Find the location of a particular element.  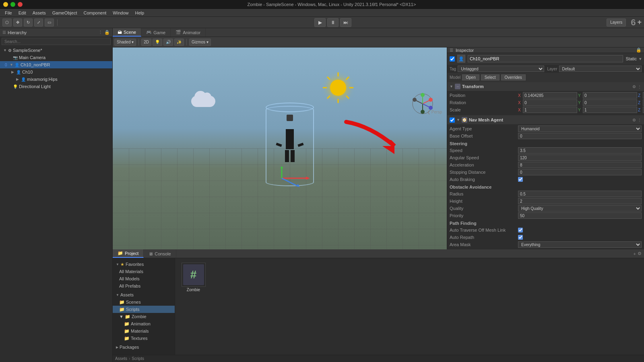

scenes-folder: 📁 Scenes is located at coordinates (144, 302).